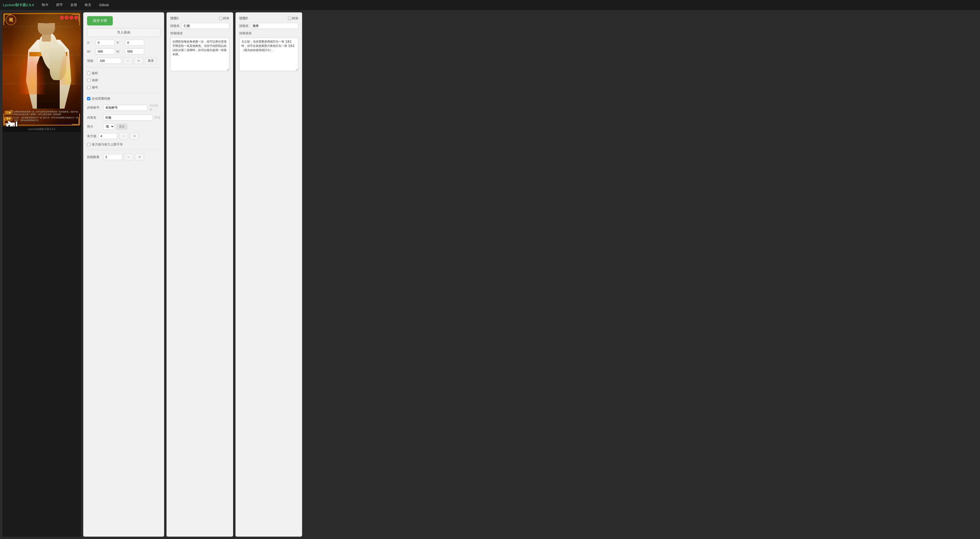 This screenshot has width=980, height=539. I want to click on skill1-italic-checkbox, so click(221, 18).